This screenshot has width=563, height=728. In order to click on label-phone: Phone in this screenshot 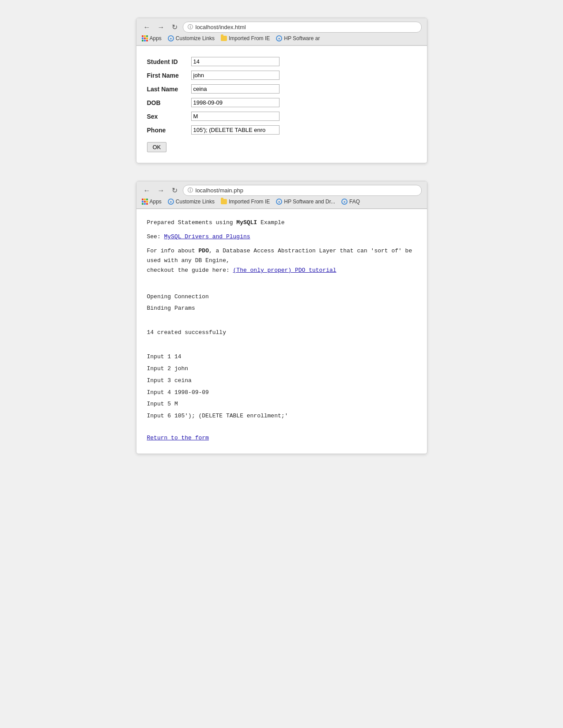, I will do `click(169, 130)`.